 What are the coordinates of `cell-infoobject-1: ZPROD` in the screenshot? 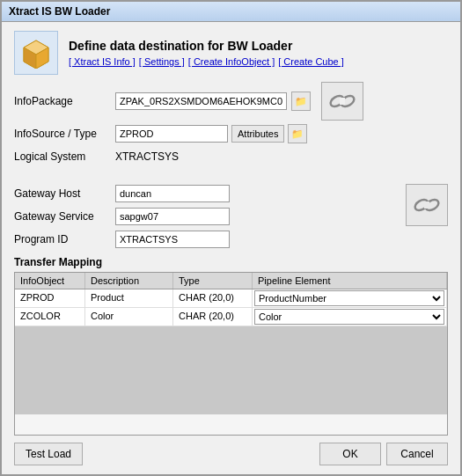 It's located at (50, 298).